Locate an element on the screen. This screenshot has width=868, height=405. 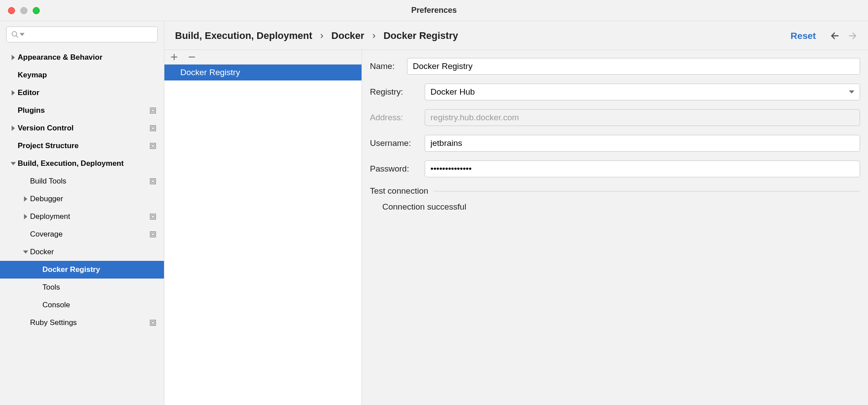
remove-button is located at coordinates (192, 57).